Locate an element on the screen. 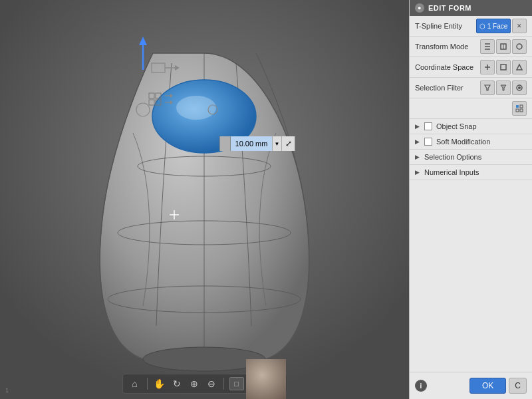 The image size is (532, 399). selection-opts-label: Selection Options is located at coordinates (453, 157).